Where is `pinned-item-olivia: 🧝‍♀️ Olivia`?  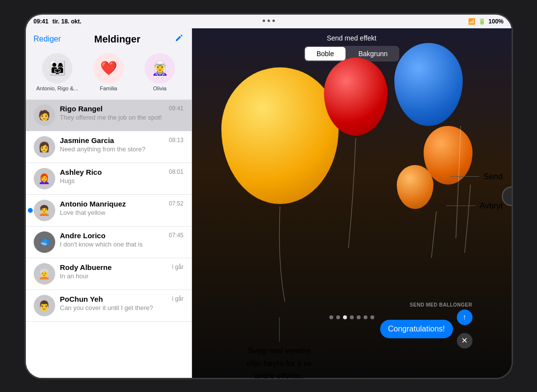 pinned-item-olivia: 🧝‍♀️ Olivia is located at coordinates (160, 72).